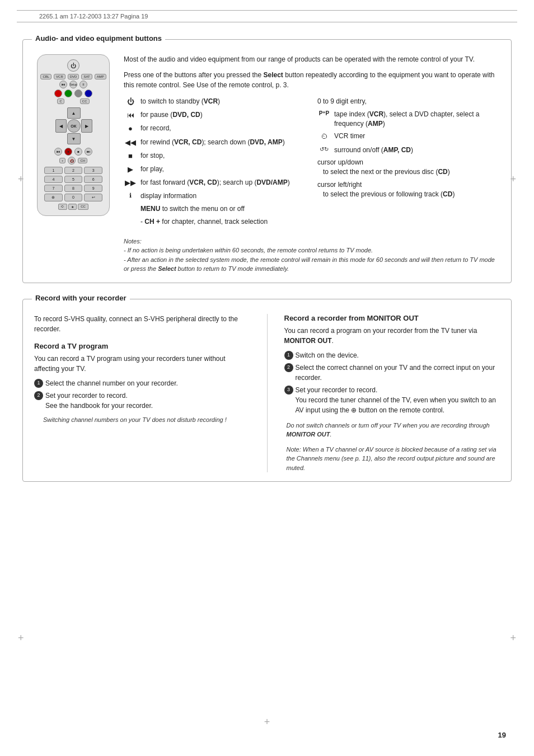 The width and height of the screenshot is (534, 756). What do you see at coordinates (88, 152) in the screenshot?
I see `remote-skip-btn: ⏭` at bounding box center [88, 152].